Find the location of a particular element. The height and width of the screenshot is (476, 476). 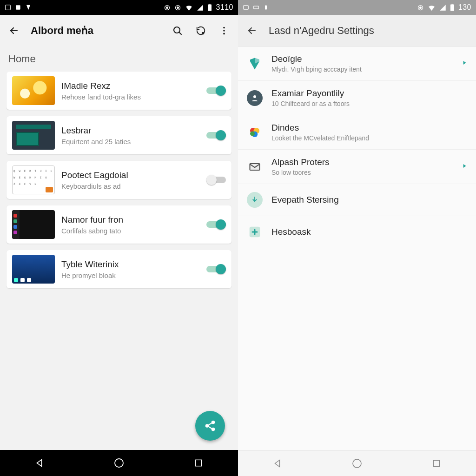

battery-icon-r is located at coordinates (452, 7).